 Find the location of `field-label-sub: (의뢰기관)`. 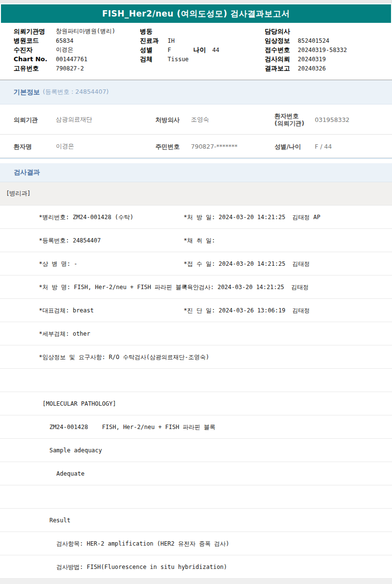

field-label-sub: (의뢰기관) is located at coordinates (290, 123).